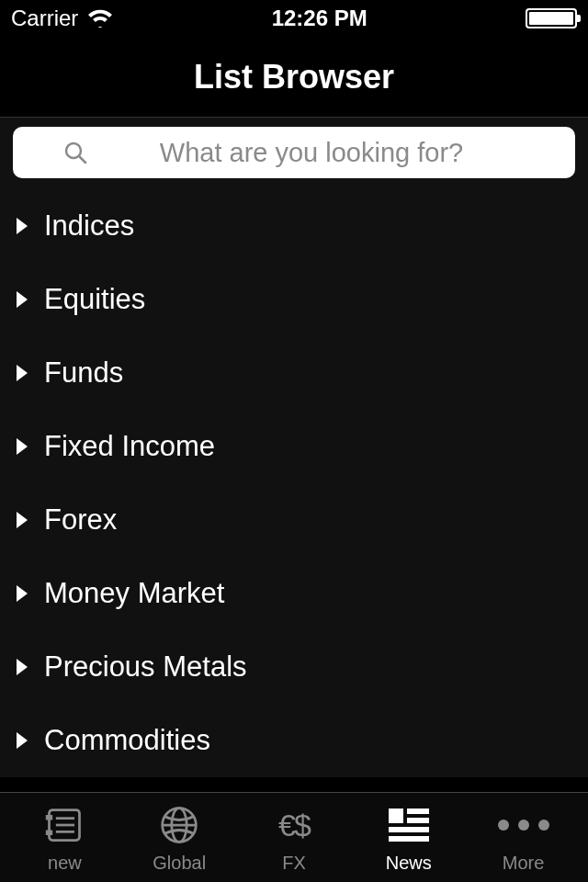 The image size is (588, 882). I want to click on tab-label: More, so click(524, 864).